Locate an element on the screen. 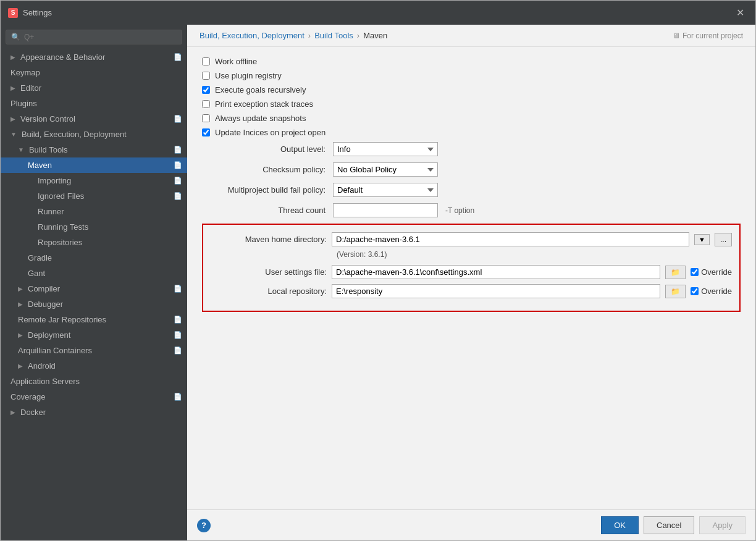  user-settings-browse-button: 📁 is located at coordinates (676, 272).